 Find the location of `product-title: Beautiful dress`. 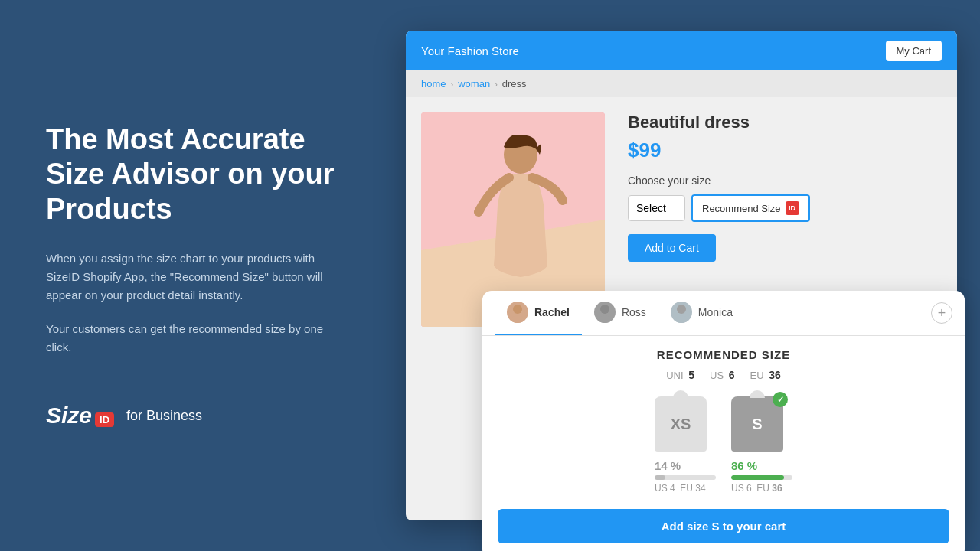

product-title: Beautiful dress is located at coordinates (785, 122).